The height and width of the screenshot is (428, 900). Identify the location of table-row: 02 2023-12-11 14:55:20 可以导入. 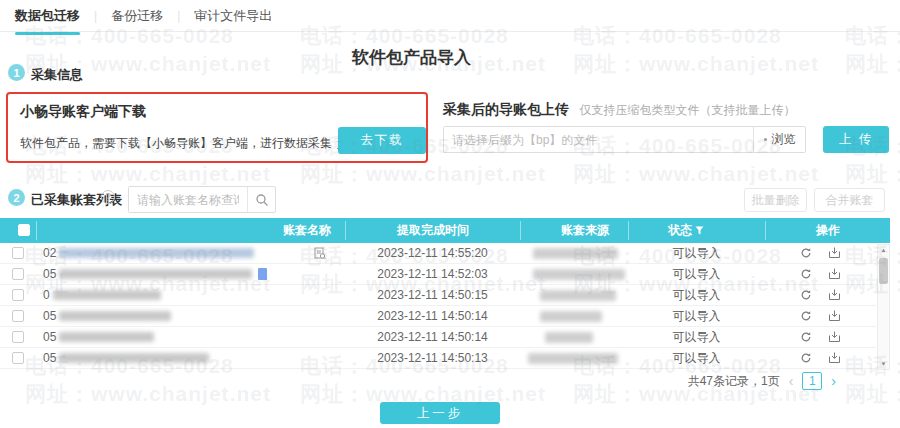
(438, 254).